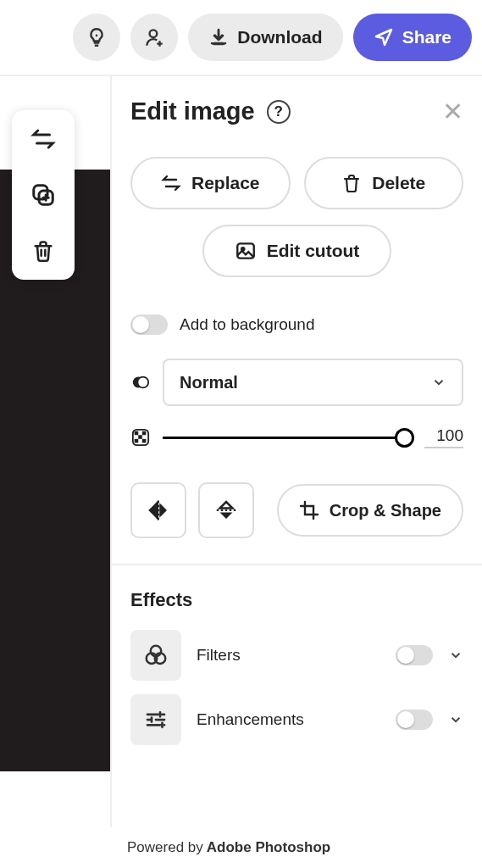  I want to click on download-label: Download, so click(280, 37).